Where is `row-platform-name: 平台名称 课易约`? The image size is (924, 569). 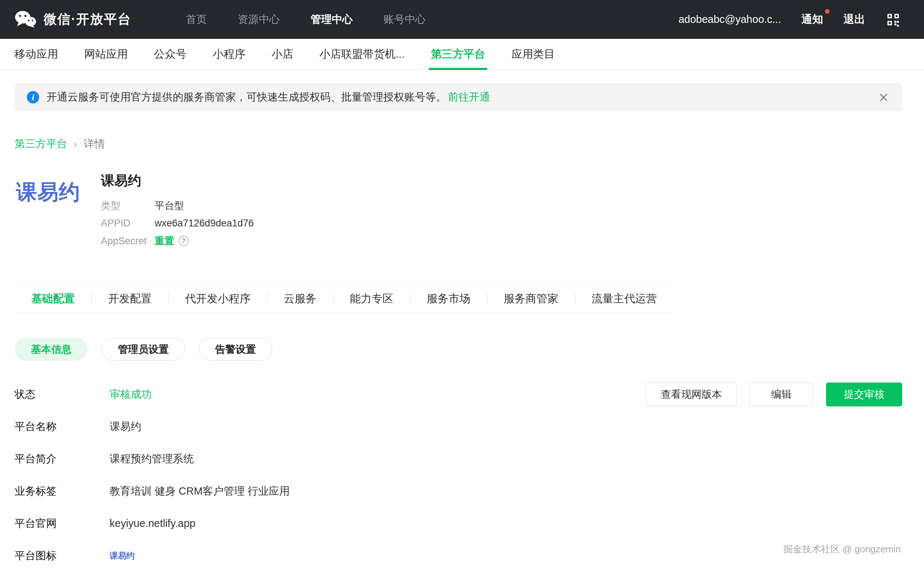
row-platform-name: 平台名称 课易约 is located at coordinates (458, 427).